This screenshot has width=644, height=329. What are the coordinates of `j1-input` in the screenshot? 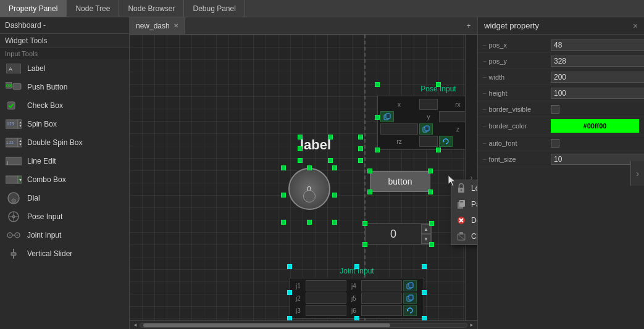 It's located at (326, 286).